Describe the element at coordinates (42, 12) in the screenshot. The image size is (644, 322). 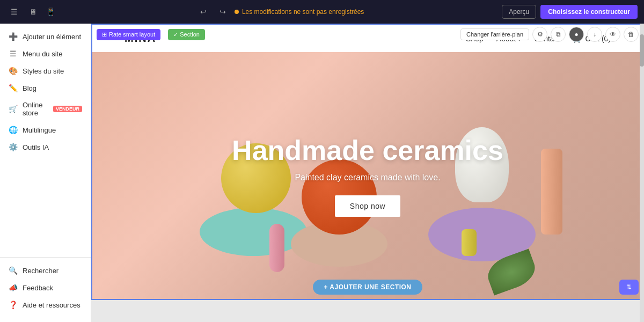
I see `device-switcher: 🖥 📱` at that location.